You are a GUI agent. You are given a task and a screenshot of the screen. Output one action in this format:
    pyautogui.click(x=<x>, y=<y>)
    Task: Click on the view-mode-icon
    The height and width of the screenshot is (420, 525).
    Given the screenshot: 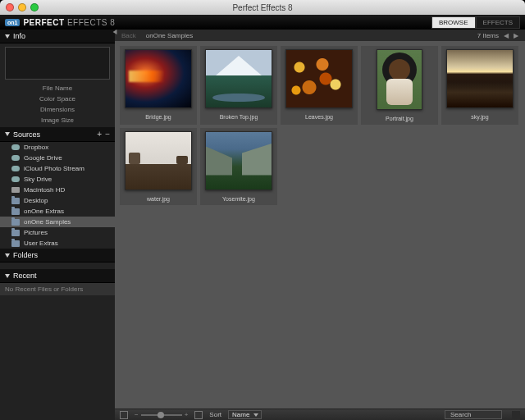 What is the action you would take?
    pyautogui.click(x=124, y=415)
    